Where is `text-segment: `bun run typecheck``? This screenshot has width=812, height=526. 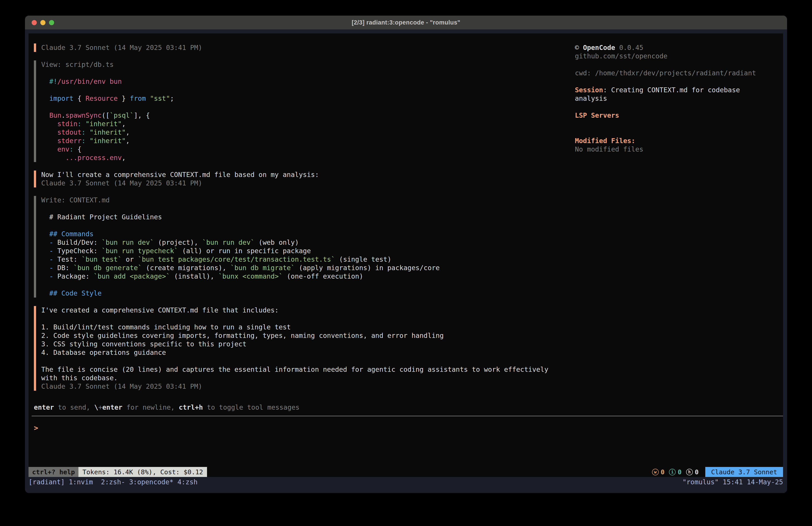
text-segment: `bun run typecheck` is located at coordinates (140, 251).